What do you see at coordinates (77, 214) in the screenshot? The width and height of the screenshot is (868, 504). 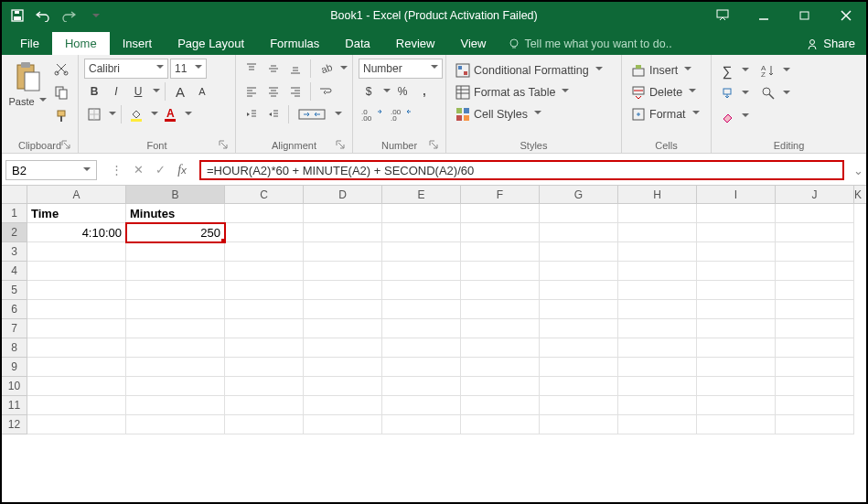 I see `cell-A1: Time` at bounding box center [77, 214].